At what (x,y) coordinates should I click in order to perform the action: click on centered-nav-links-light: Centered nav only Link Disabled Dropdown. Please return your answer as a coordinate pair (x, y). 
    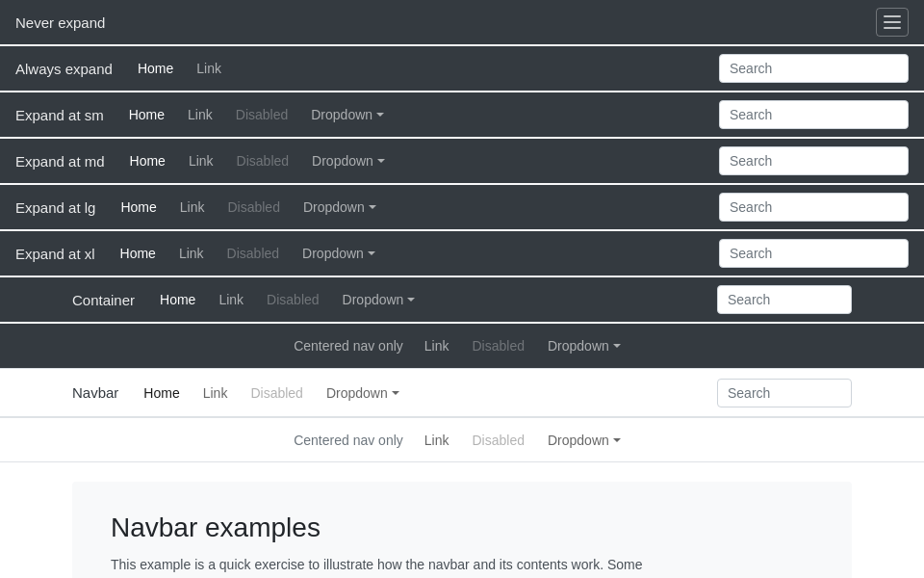
    Looking at the image, I should click on (462, 440).